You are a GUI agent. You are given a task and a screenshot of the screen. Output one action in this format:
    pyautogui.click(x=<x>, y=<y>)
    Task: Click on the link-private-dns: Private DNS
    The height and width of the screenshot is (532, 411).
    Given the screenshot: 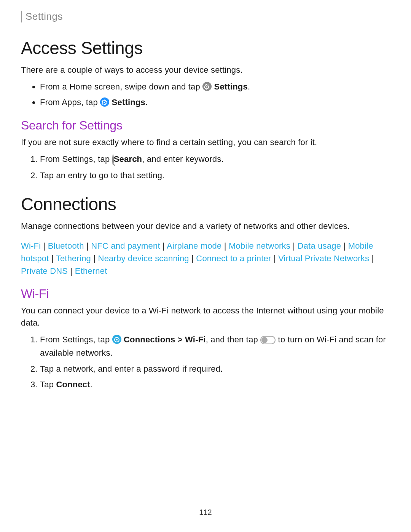 What is the action you would take?
    pyautogui.click(x=44, y=271)
    